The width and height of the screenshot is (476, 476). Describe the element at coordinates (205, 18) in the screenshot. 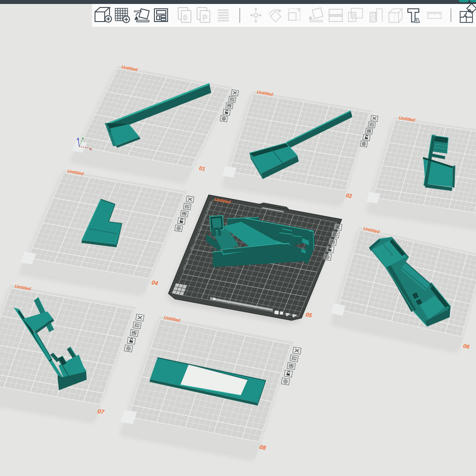

I see `svg-text: P` at that location.